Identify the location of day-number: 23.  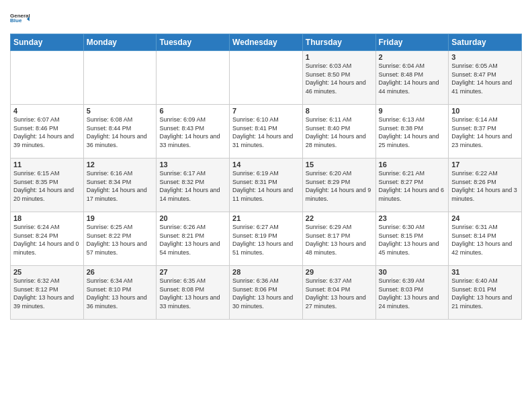
(412, 218).